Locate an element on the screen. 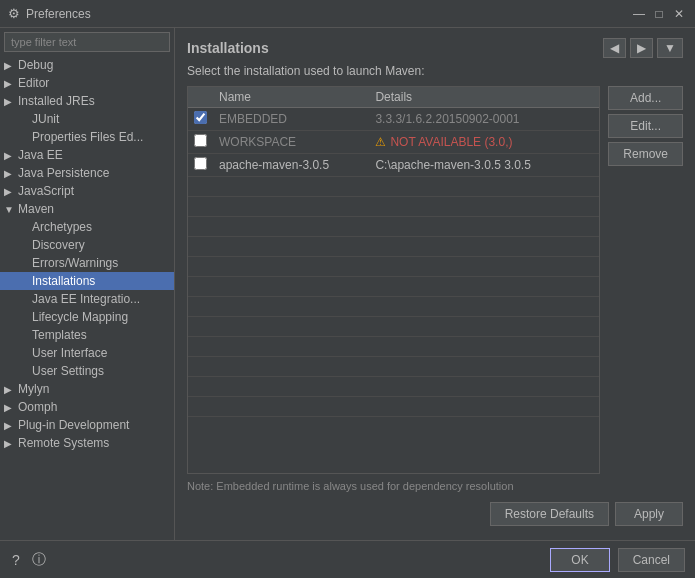 Image resolution: width=695 pixels, height=578 pixels. title-bar-left: ⚙ Preferences is located at coordinates (50, 14).